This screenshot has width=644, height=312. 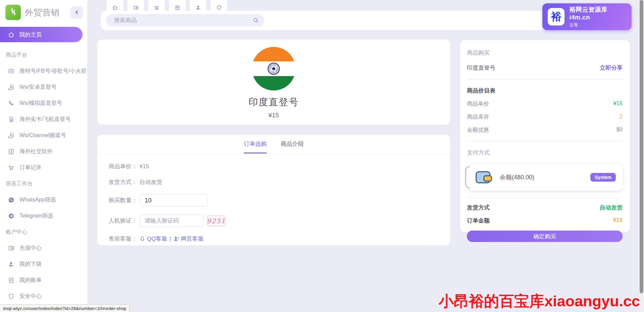 What do you see at coordinates (292, 147) in the screenshot?
I see `tab-product-intro: 商品介绍` at bounding box center [292, 147].